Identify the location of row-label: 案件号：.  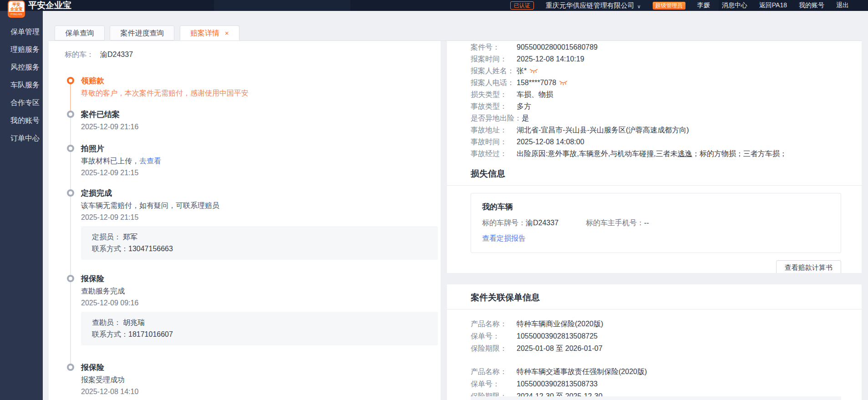
(493, 47).